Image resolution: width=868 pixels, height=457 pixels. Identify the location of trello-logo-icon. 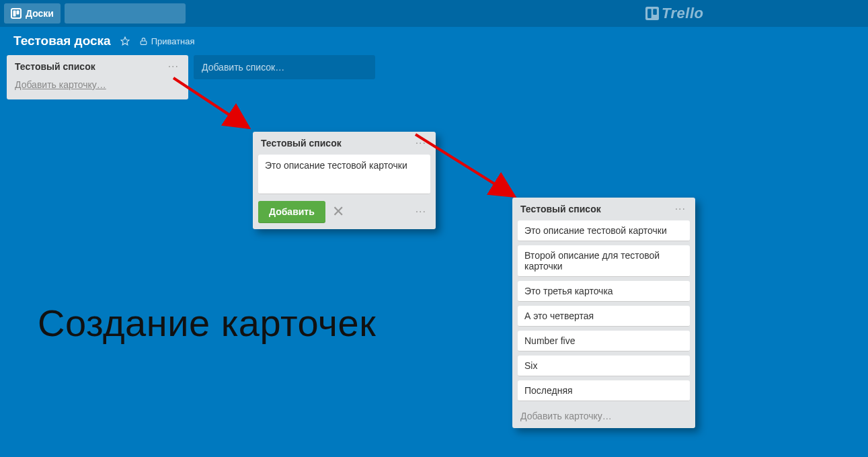
(652, 13).